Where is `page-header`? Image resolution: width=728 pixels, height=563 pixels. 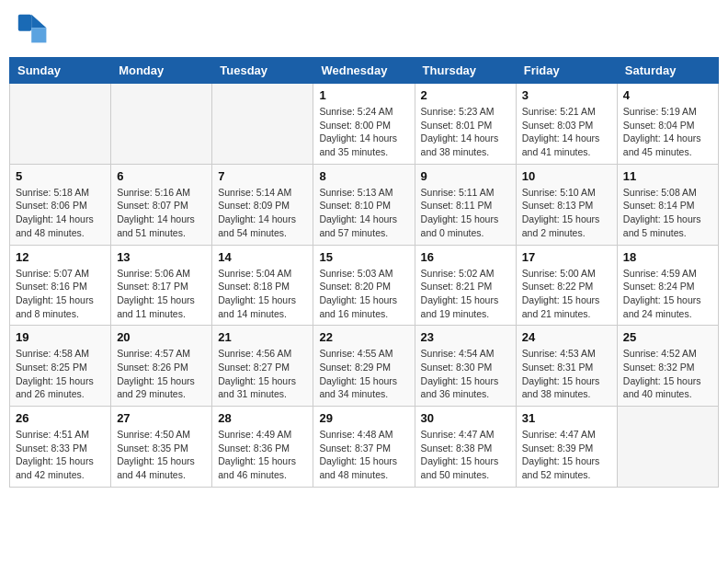 page-header is located at coordinates (364, 29).